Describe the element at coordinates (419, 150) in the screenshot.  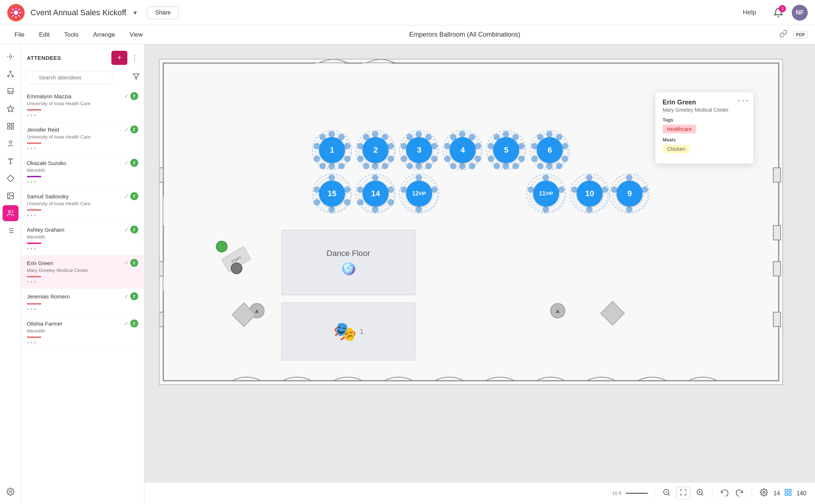
I see `table-3: 3` at that location.